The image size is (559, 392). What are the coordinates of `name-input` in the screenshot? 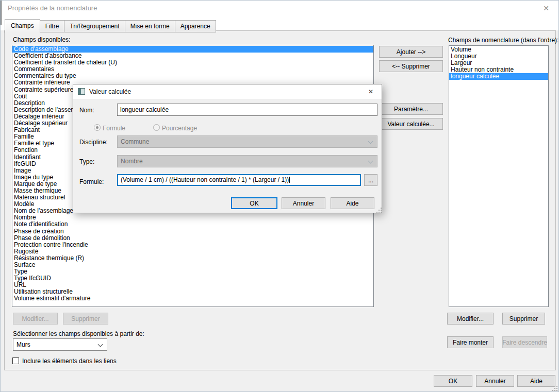 It's located at (248, 110).